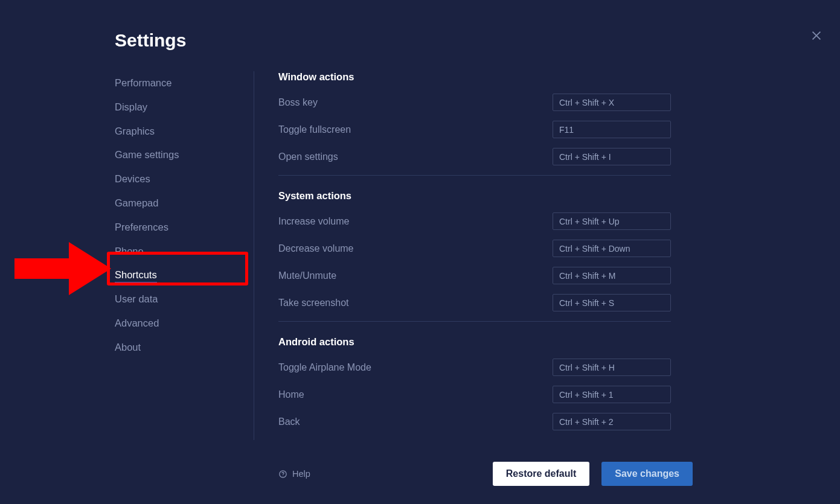  What do you see at coordinates (184, 132) in the screenshot?
I see `sidebar-item-graphics: Graphics` at bounding box center [184, 132].